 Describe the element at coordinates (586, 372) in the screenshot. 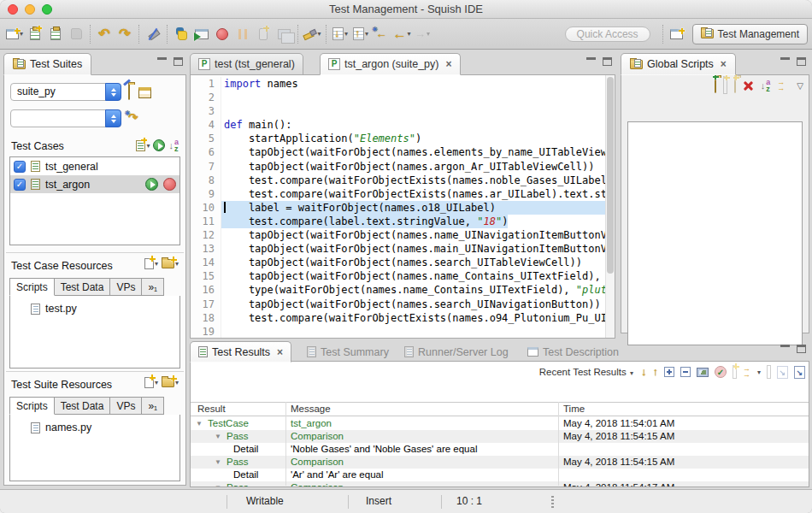

I see `recent-test-results-dropdown: Recent Test Results ▾` at that location.